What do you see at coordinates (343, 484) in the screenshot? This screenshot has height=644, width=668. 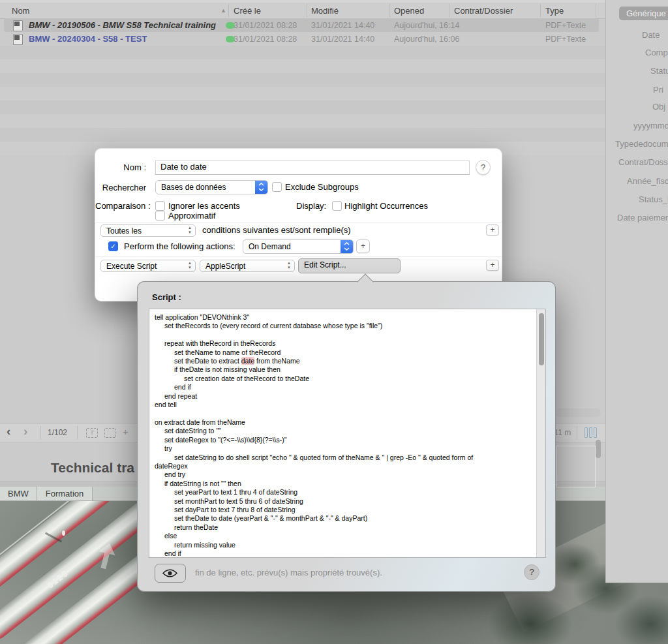 I see `script-line: if dateString is not "" then` at bounding box center [343, 484].